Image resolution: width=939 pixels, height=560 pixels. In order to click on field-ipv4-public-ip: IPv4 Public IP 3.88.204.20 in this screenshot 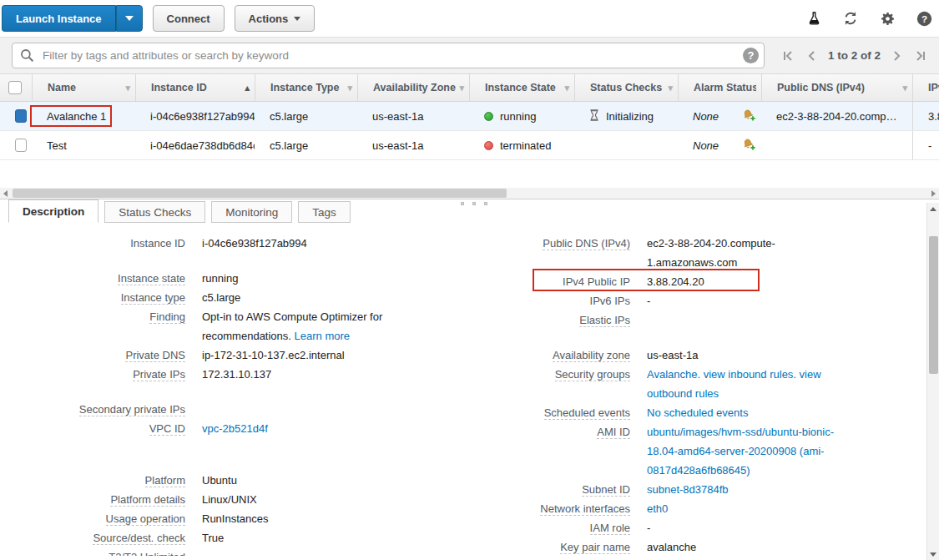, I will do `click(698, 282)`.